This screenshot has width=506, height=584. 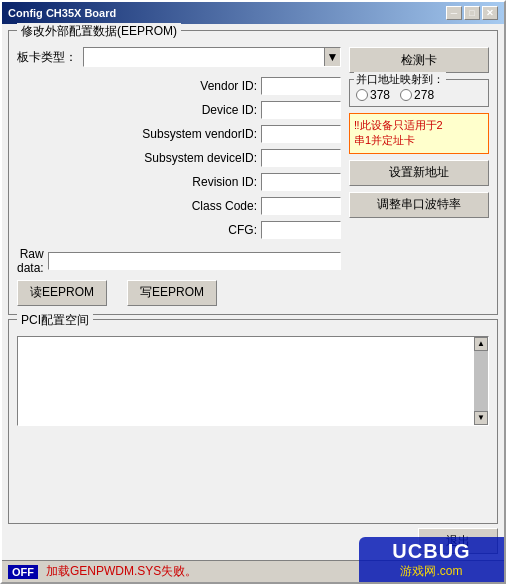 What do you see at coordinates (242, 230) in the screenshot?
I see `cfg-label: CFG:` at bounding box center [242, 230].